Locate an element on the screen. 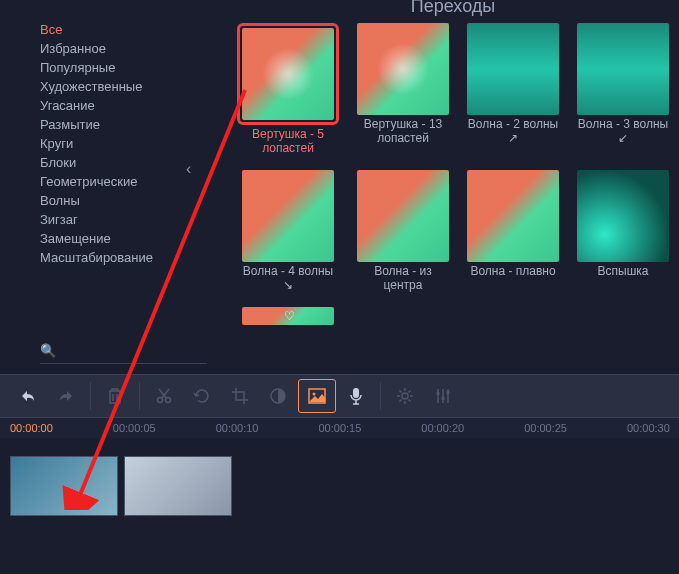  transition-item: ♡ is located at coordinates (288, 316).